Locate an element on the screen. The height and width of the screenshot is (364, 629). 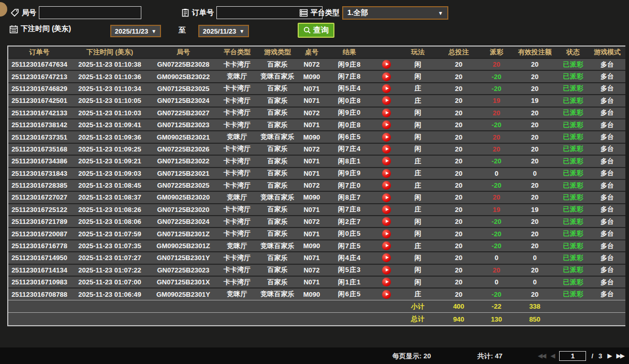
cell-order-no: 251123016737351 is located at coordinates (39, 136).